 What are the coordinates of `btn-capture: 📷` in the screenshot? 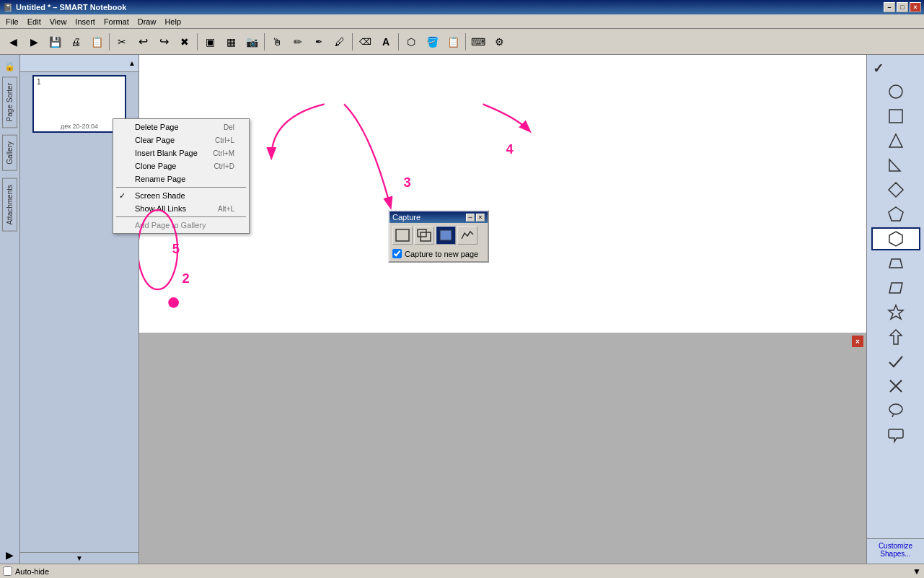 It's located at (252, 42).